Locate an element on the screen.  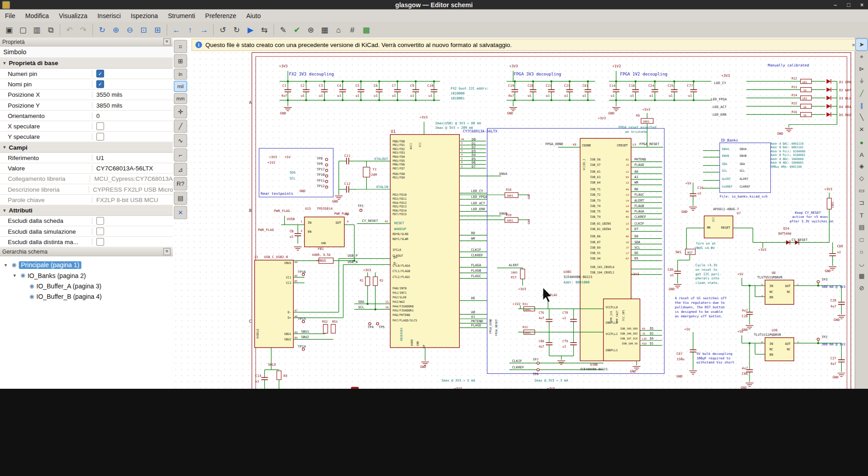
sch-label: FPGA_DONE is located at coordinates (491, 326).